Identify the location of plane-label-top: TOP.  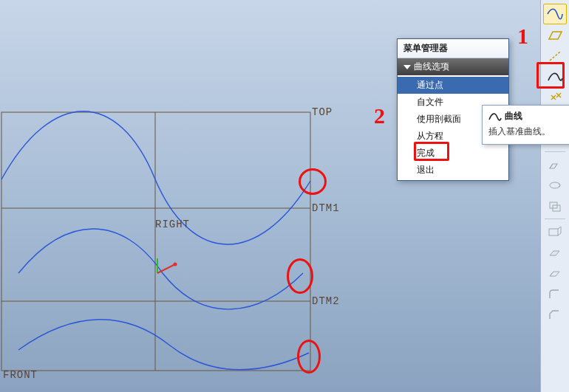
(322, 112).